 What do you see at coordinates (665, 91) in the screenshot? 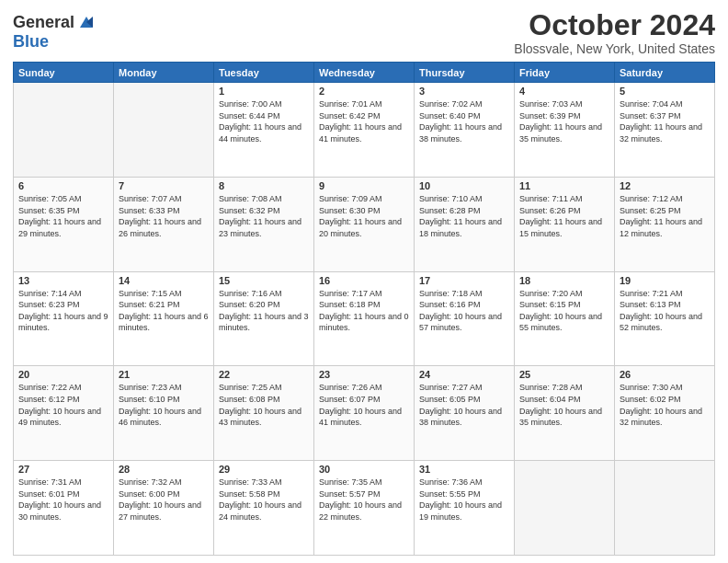
I see `day-number: 5` at bounding box center [665, 91].